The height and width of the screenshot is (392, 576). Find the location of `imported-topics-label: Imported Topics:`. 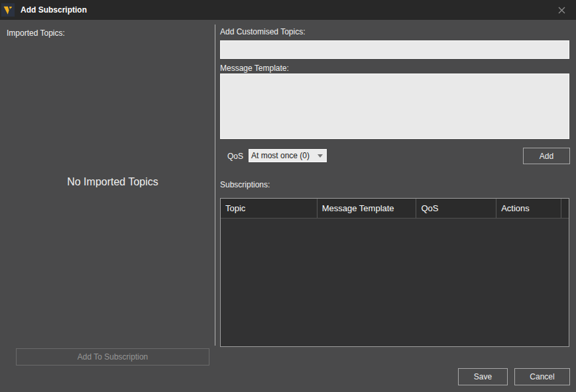

imported-topics-label: Imported Topics: is located at coordinates (36, 33).